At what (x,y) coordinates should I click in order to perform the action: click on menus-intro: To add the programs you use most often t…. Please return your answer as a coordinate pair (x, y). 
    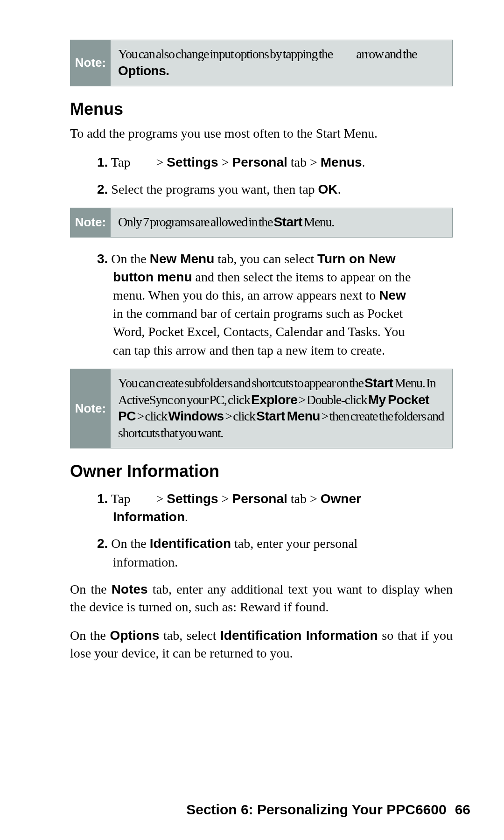
    Looking at the image, I should click on (261, 133).